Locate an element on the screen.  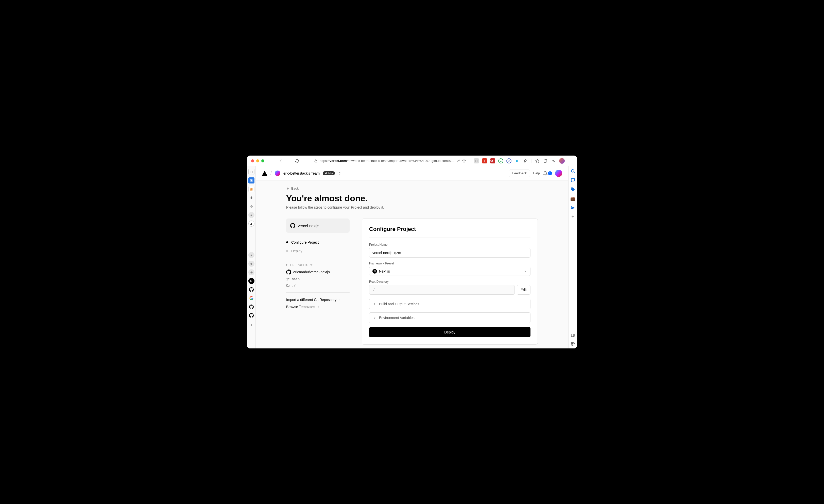
rail-tab-icon-1: ▢ is located at coordinates (251, 172).